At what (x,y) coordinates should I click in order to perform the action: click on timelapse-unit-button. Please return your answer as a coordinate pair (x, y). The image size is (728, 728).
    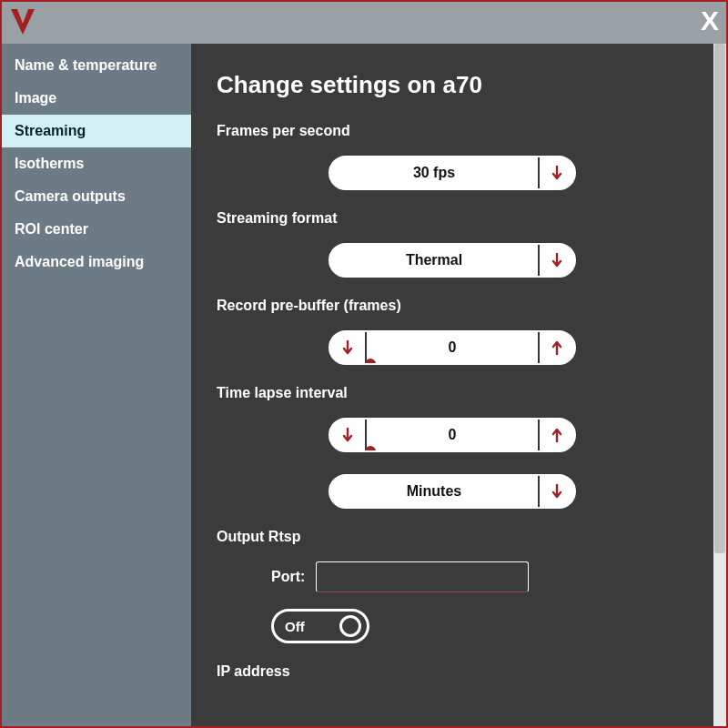
    Looking at the image, I should click on (556, 491).